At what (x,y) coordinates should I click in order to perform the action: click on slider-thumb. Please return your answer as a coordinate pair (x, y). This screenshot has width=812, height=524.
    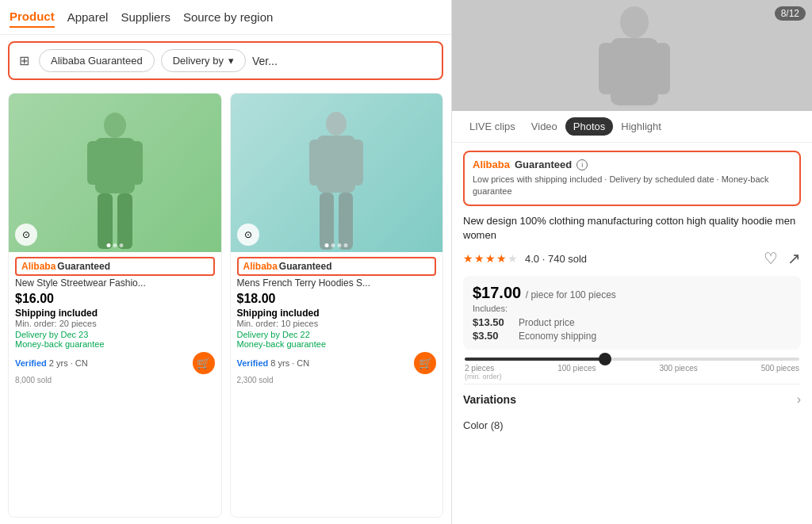
    Looking at the image, I should click on (605, 359).